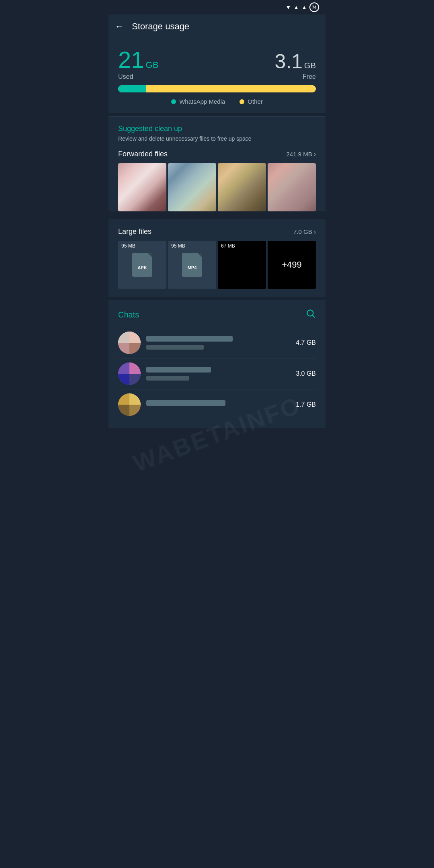 The width and height of the screenshot is (434, 868). What do you see at coordinates (202, 101) in the screenshot?
I see `whatsapp-legend-label: WhatsApp Media` at bounding box center [202, 101].